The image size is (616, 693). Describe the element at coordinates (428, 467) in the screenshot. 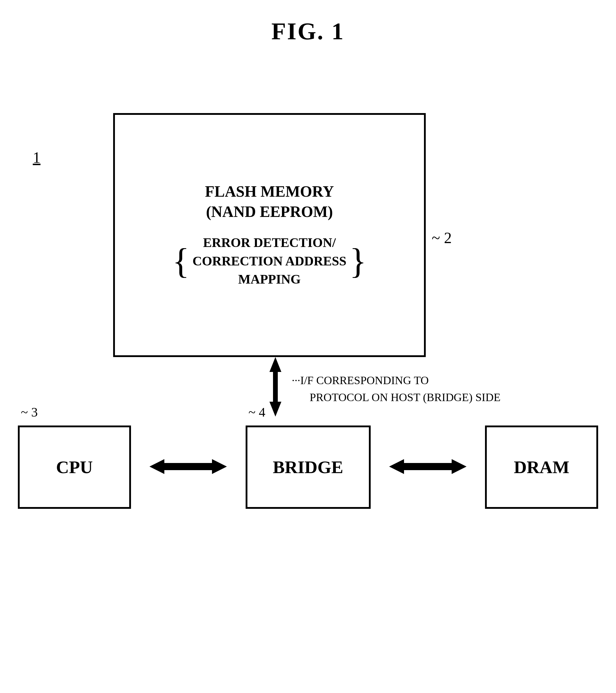

I see `bridge-dram-arrow` at that location.